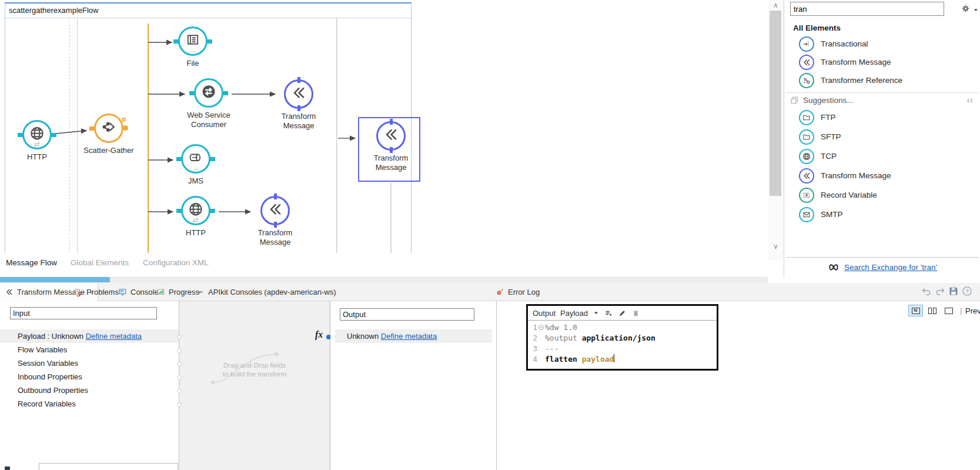 Image resolution: width=980 pixels, height=470 pixels. What do you see at coordinates (867, 9) in the screenshot?
I see `palette-search-input` at bounding box center [867, 9].